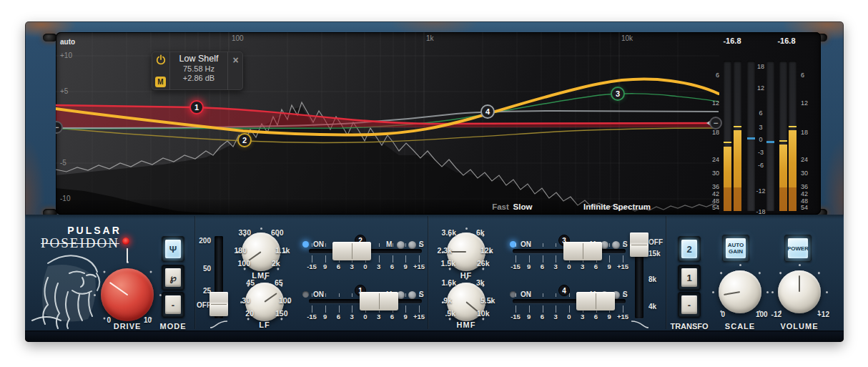  What do you see at coordinates (244, 263) in the screenshot?
I see `lmf-label-bl: 100` at bounding box center [244, 263].